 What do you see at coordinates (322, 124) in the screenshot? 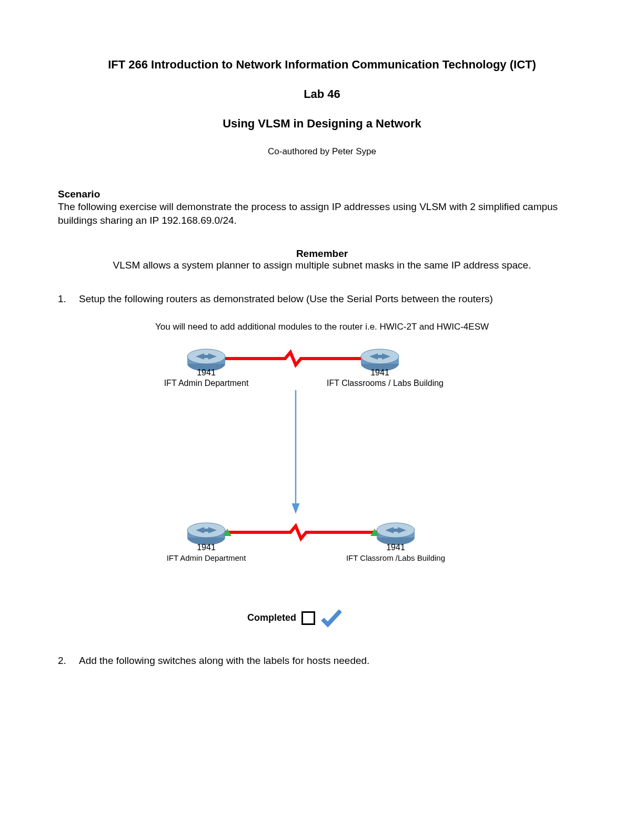
I see `lab-title: Using VLSM in Designing a Network` at bounding box center [322, 124].